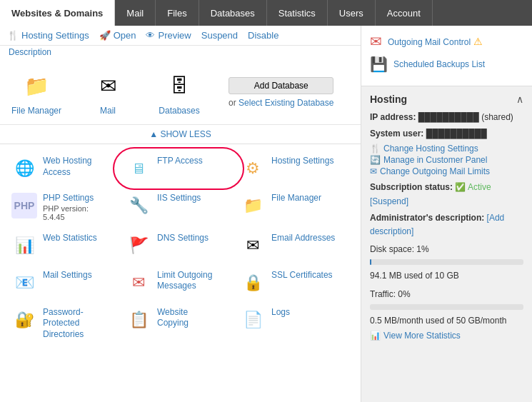 The image size is (532, 402). Describe the element at coordinates (253, 206) in the screenshot. I see `file-manager-2-icon: 📁` at that location.